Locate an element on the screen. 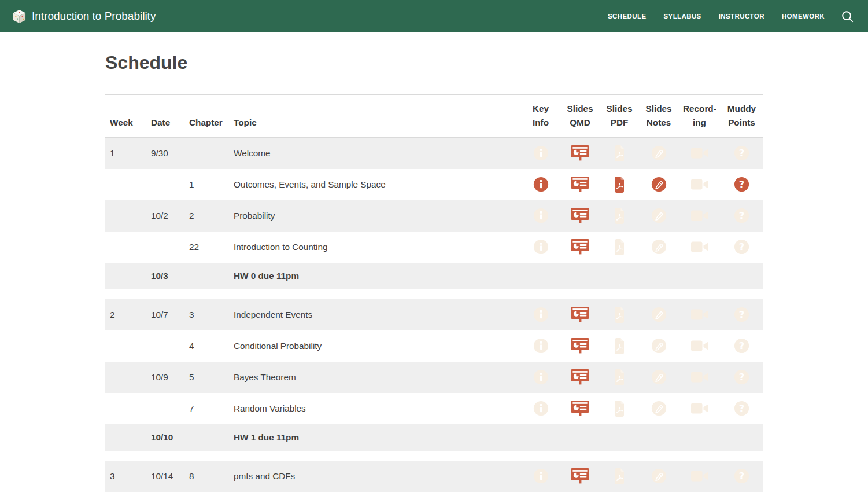 Image resolution: width=868 pixels, height=496 pixels. dice-cube-icon is located at coordinates (20, 16).